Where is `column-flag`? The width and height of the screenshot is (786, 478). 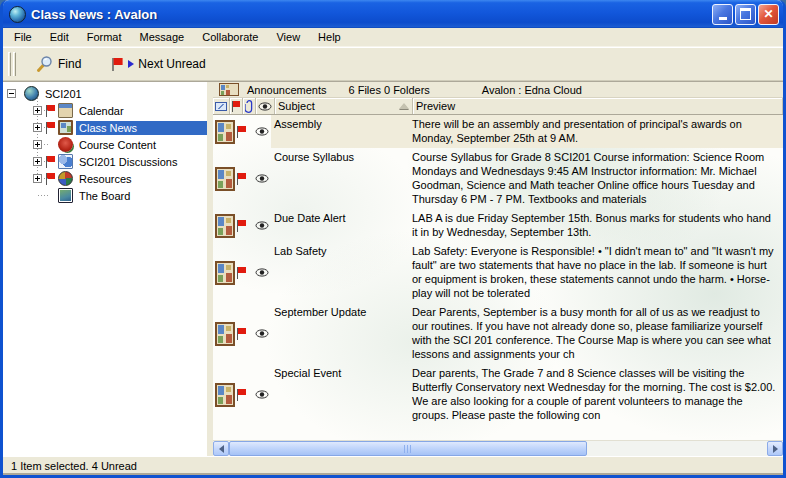
column-flag is located at coordinates (236, 106).